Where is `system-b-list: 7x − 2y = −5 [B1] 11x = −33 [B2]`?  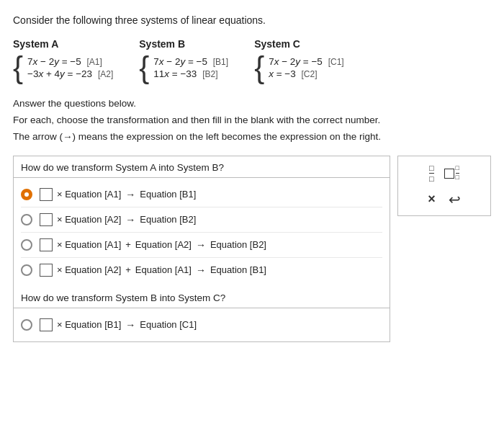
system-b-list: 7x − 2y = −5 [B1] 11x = −33 [B2] is located at coordinates (191, 68).